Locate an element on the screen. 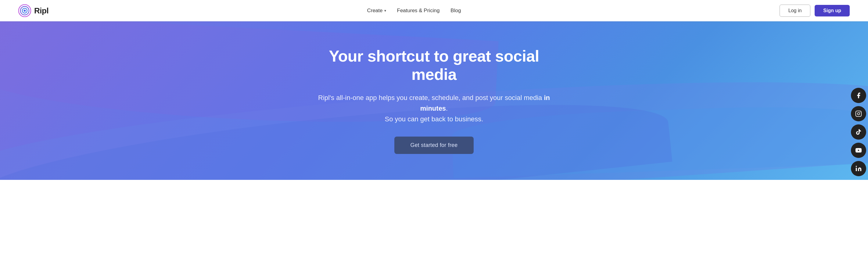 The height and width of the screenshot is (264, 868). social-facebook-button is located at coordinates (859, 96).